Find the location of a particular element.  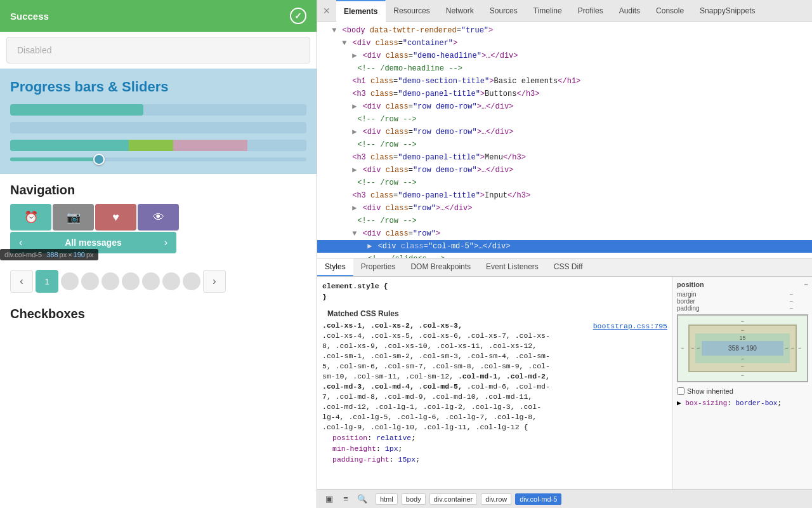

slider-filled is located at coordinates (55, 159).